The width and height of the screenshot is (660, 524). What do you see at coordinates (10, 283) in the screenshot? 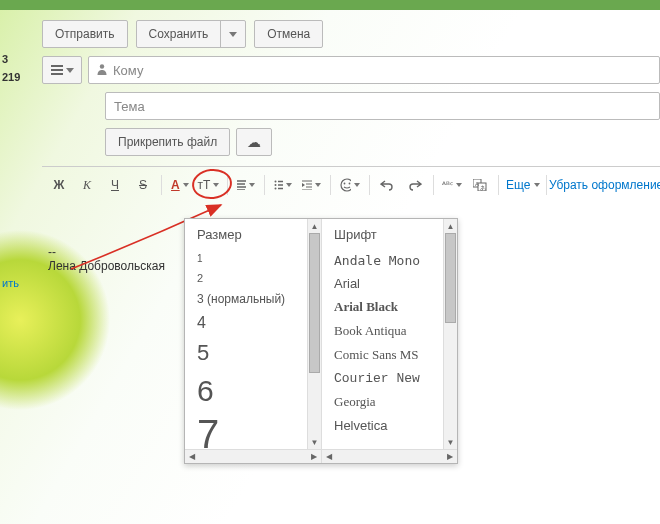
I see `sidebar-link-fragment: ить` at bounding box center [10, 283].